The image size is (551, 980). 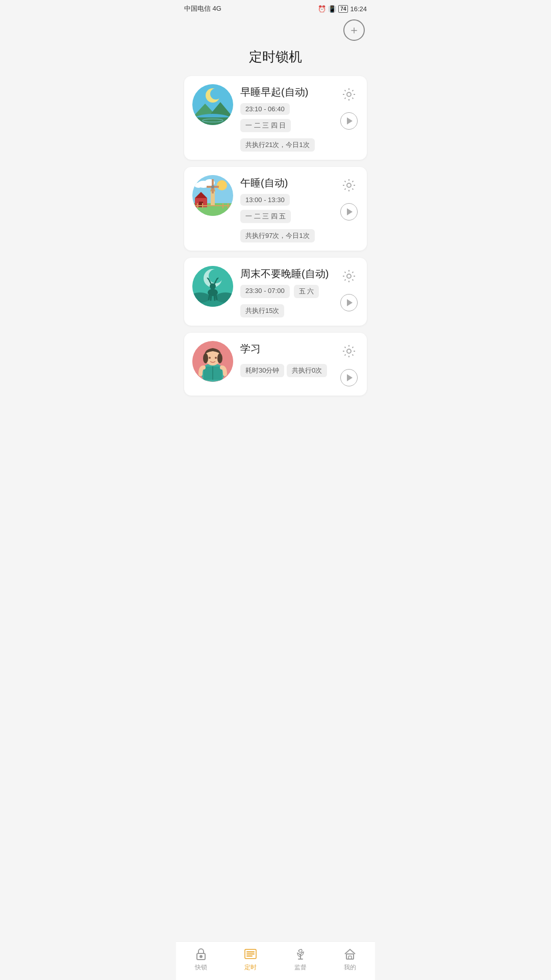 What do you see at coordinates (276, 364) in the screenshot?
I see `card-study: 学习 耗时30分钟 共执行0次` at bounding box center [276, 364].